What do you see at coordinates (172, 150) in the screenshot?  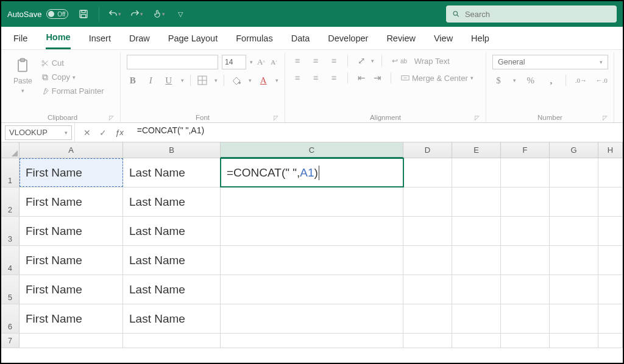 I see `col-header-B: B` at bounding box center [172, 150].